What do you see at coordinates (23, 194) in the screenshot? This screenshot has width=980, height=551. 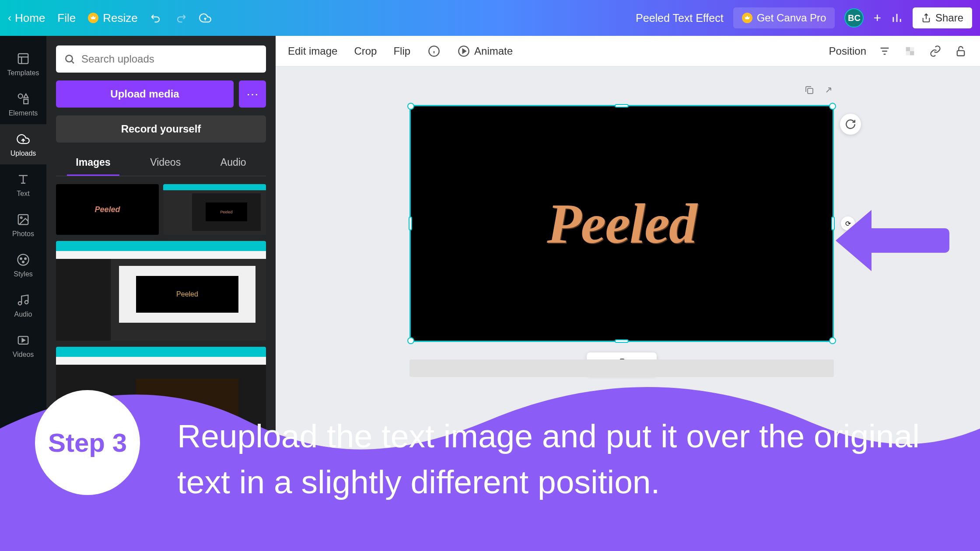 I see `rail-label: Text` at bounding box center [23, 194].